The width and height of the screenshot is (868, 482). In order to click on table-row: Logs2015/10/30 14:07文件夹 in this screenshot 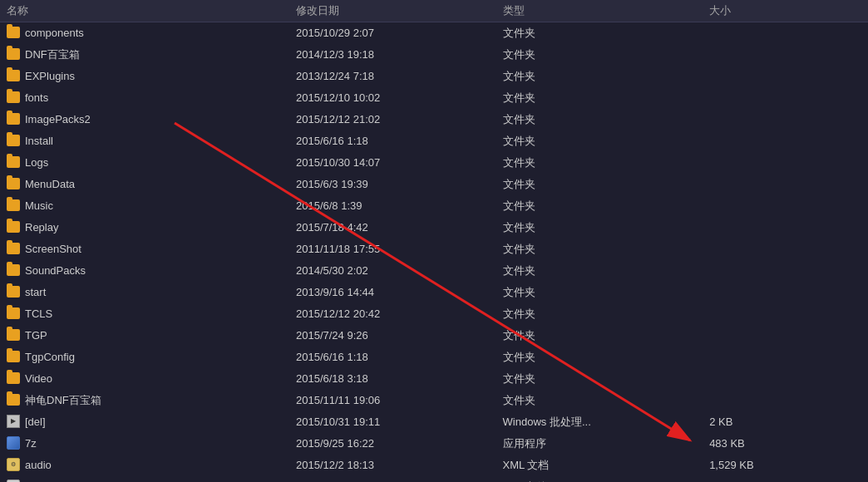, I will do `click(434, 163)`.